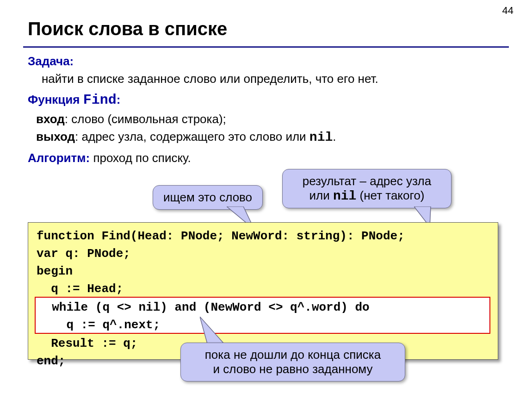  Describe the element at coordinates (87, 352) in the screenshot. I see `code-text-bottom: Result := q; end;` at that location.